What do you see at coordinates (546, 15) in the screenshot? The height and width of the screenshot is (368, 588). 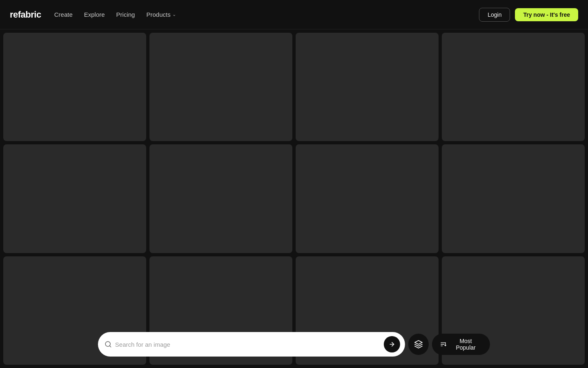 I see `try-now-button: Try now - It's free` at bounding box center [546, 15].